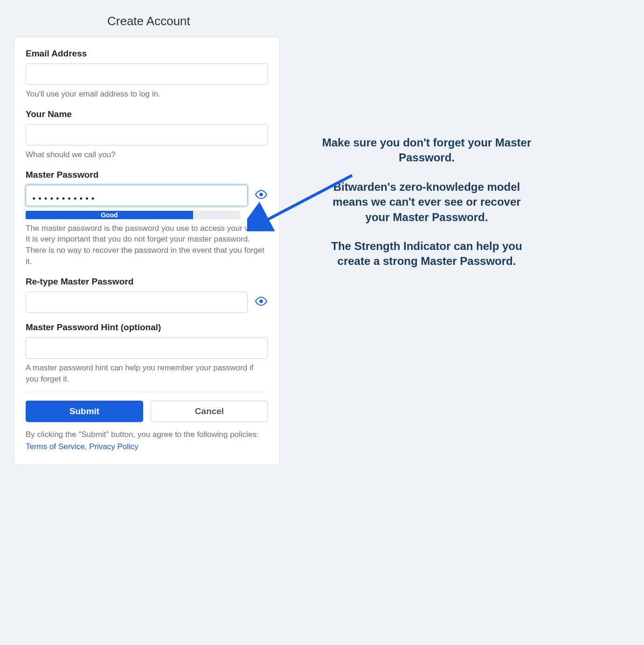  Describe the element at coordinates (147, 374) in the screenshot. I see `hint-help: A master password hint can help you reme…` at that location.